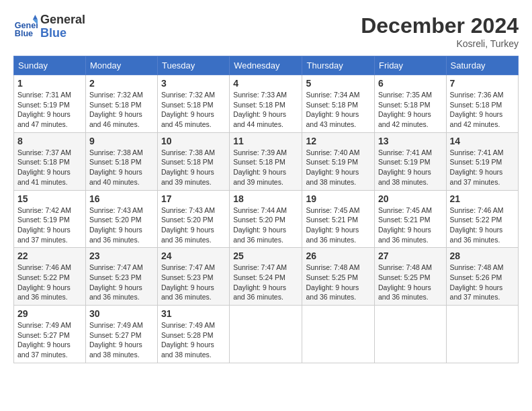 Image resolution: width=532 pixels, height=411 pixels. Describe the element at coordinates (339, 141) in the screenshot. I see `day-number: 12` at that location.